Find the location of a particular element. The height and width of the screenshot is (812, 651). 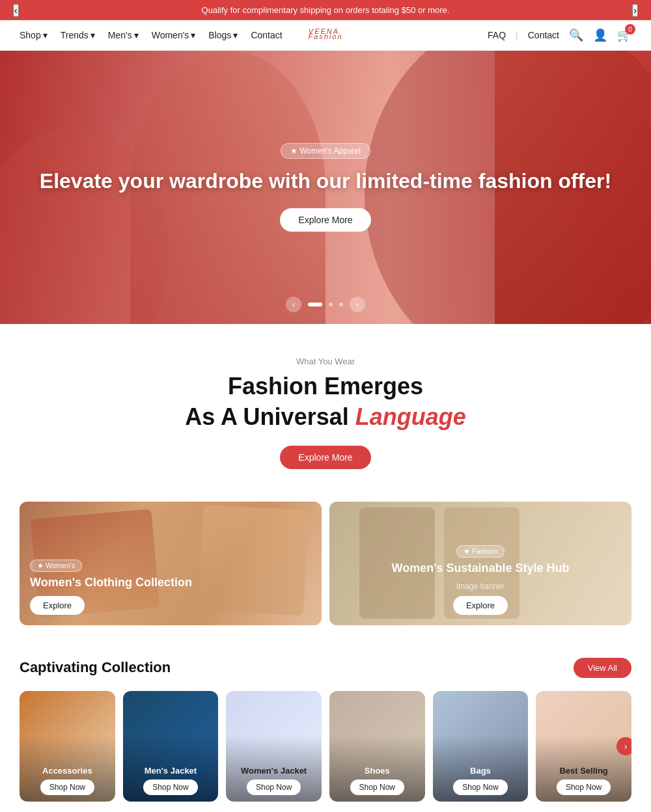

shop-now-shoes: Shop Now is located at coordinates (378, 787).